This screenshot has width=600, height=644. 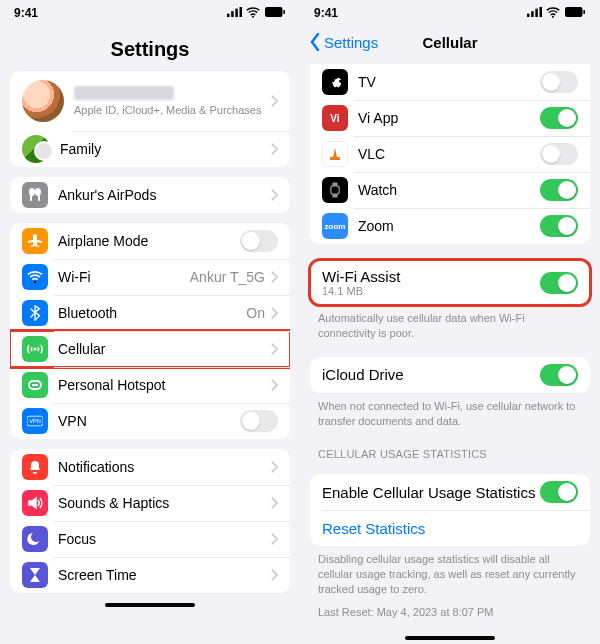 What do you see at coordinates (150, 241) in the screenshot?
I see `airplane-mode-row: Airplane Mode` at bounding box center [150, 241].